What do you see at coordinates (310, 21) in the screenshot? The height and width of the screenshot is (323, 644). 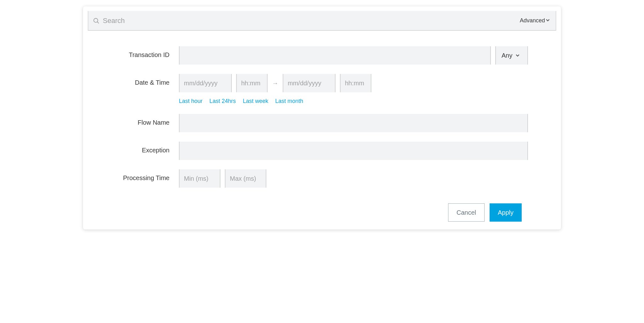 I see `search-input` at bounding box center [310, 21].